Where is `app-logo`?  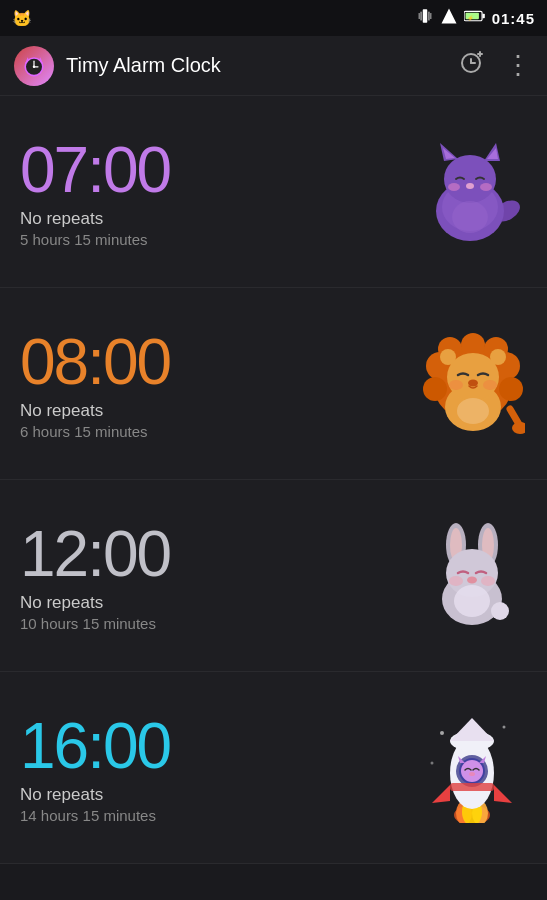
app-logo is located at coordinates (34, 66).